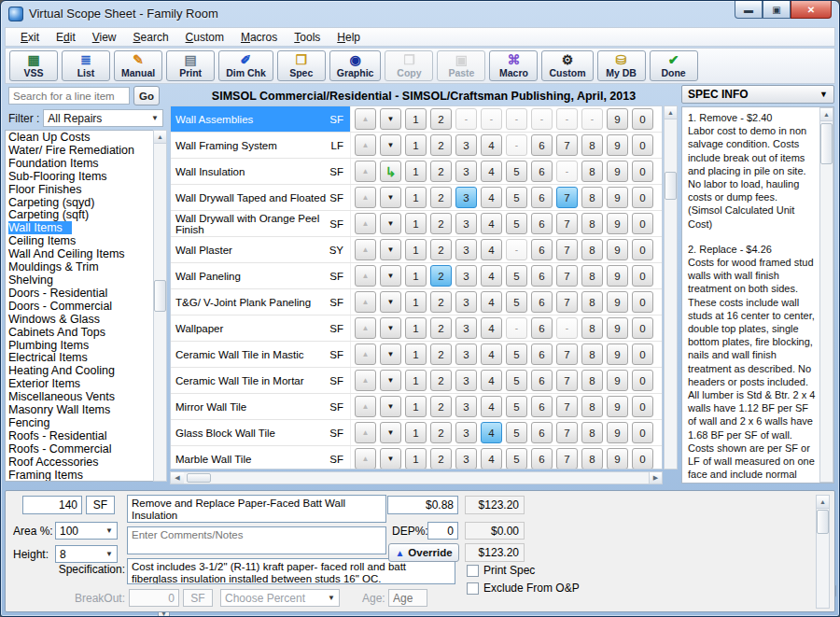  What do you see at coordinates (88, 164) in the screenshot?
I see `category-item: Foundation Items` at bounding box center [88, 164].